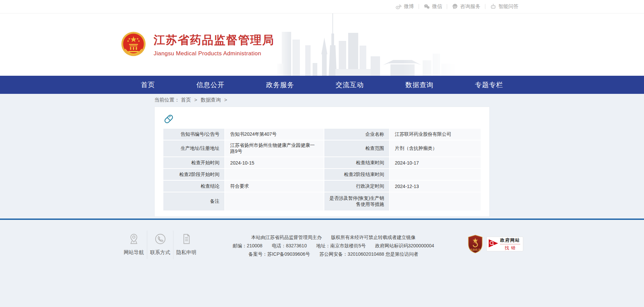 This screenshot has height=307, width=644. What do you see at coordinates (435, 148) in the screenshot?
I see `field-value-inspection-scope: 片剂（含抗肿瘤类）` at bounding box center [435, 148].